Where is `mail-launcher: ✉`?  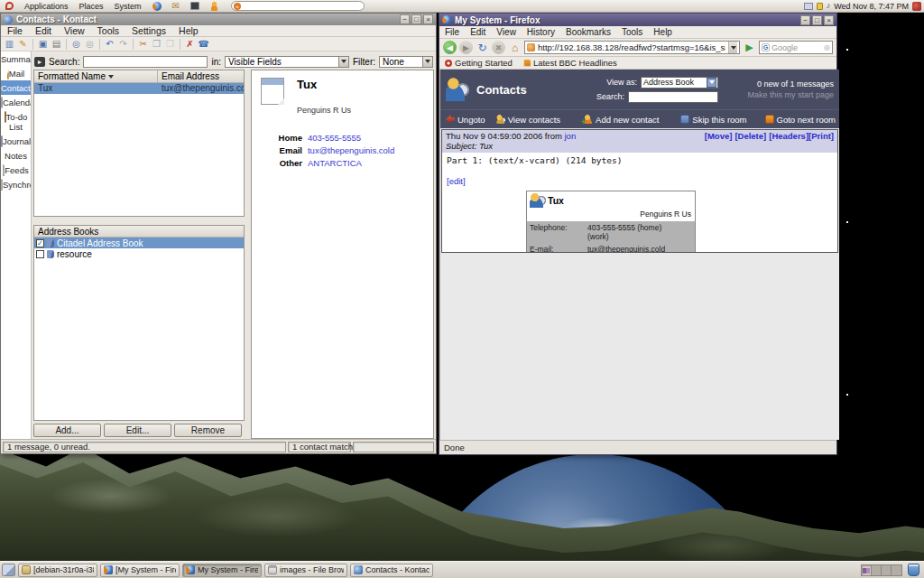
mail-launcher: ✉ is located at coordinates (176, 5).